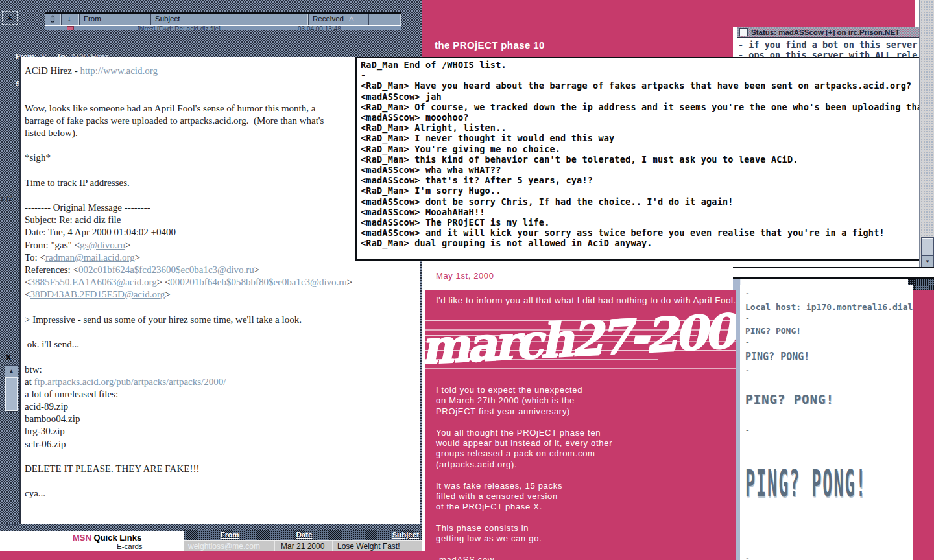  I want to click on irc-chat-line: <RaD_Man> this kind of behavior can't be…, so click(640, 159).